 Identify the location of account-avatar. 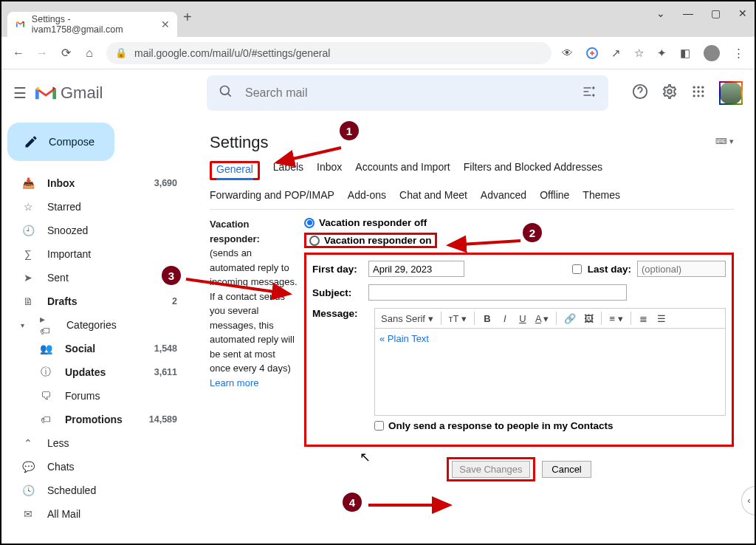
(731, 93).